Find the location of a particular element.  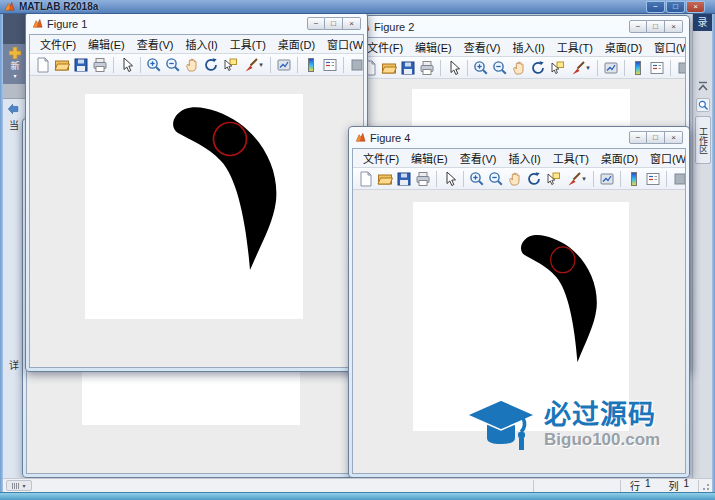

collapse-ribbon-icon is located at coordinates (703, 86).